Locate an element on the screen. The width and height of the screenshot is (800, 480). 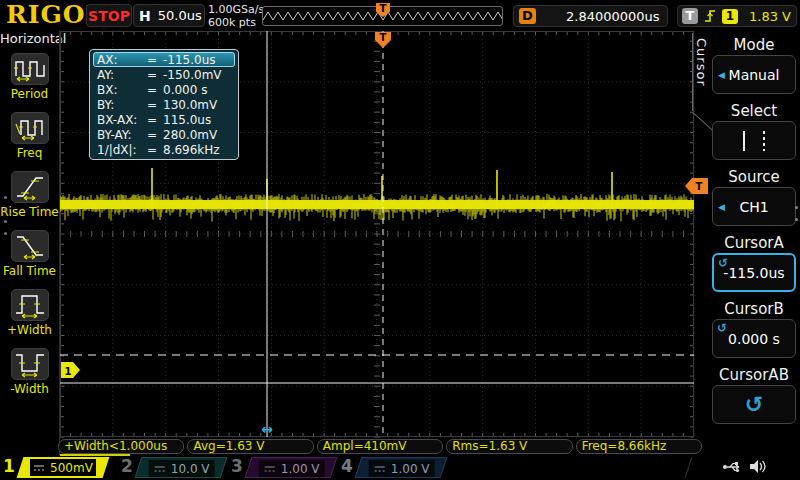
readout-row-inv-dx: 1/|dX|: = 8.696kHz is located at coordinates (164, 150).